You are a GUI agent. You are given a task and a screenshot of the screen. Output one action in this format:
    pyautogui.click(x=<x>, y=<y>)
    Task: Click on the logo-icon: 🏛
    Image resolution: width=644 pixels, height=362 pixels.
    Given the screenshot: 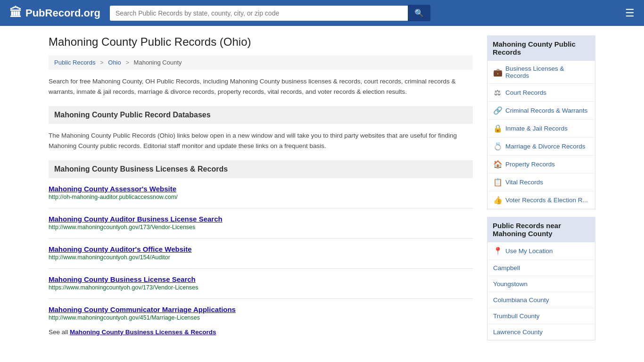 What is the action you would take?
    pyautogui.click(x=16, y=13)
    